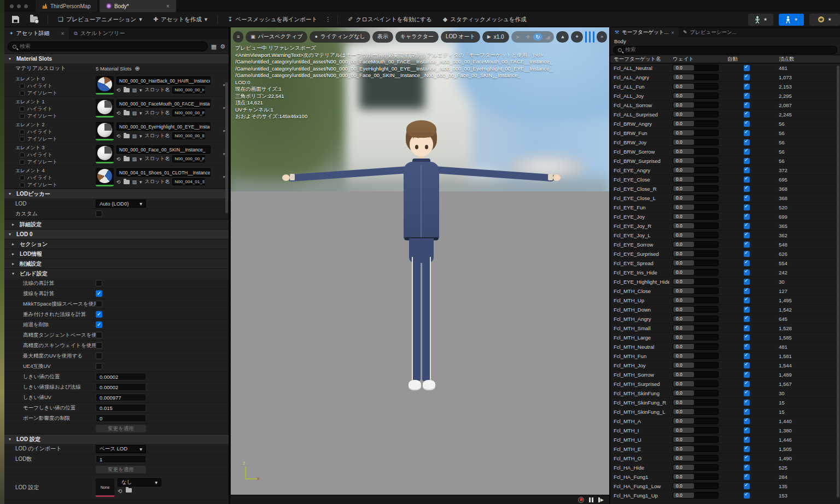 The image size is (840, 504). Describe the element at coordinates (725, 226) in the screenshot. I see `morph-target-row: Fcl_EYE_Joy_R0.0365` at that location.